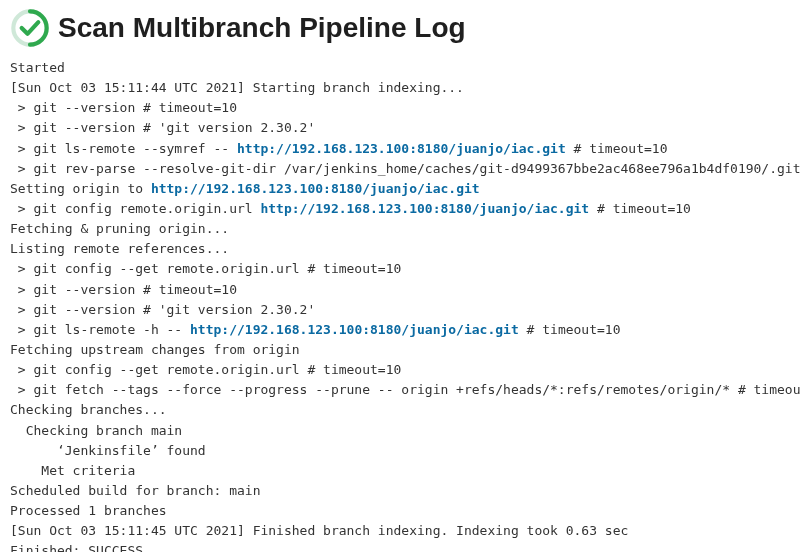 Image resolution: width=800 pixels, height=552 pixels. What do you see at coordinates (338, 148) in the screenshot?
I see `log-line: > git ls-remote --symref -- http://192.1…` at bounding box center [338, 148].